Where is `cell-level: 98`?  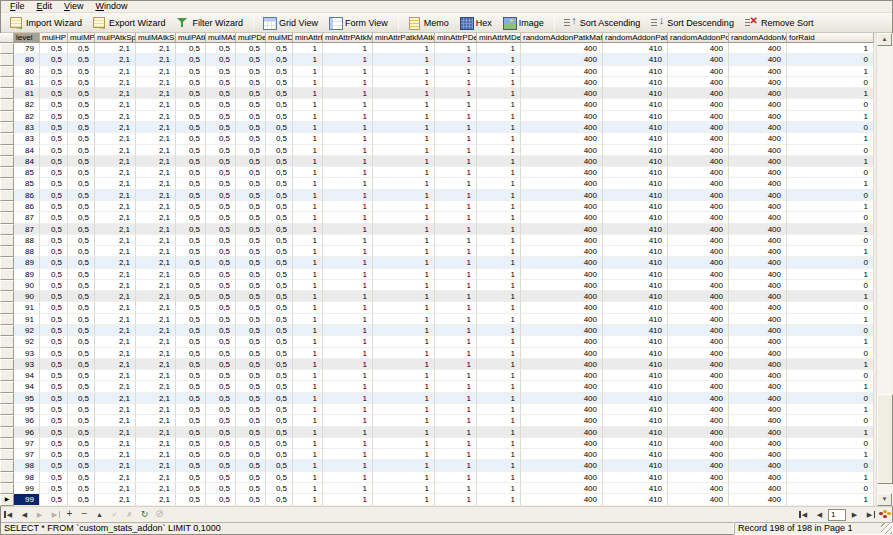
cell-level: 98 is located at coordinates (27, 478).